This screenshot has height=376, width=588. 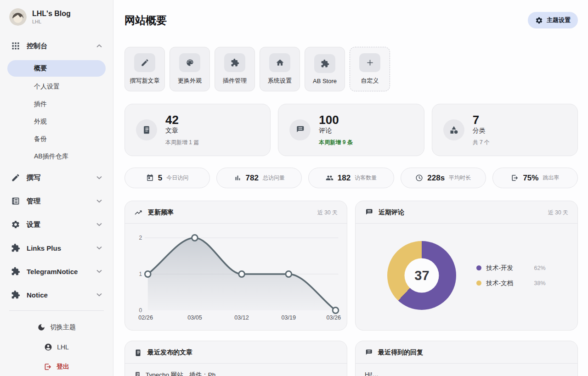 What do you see at coordinates (182, 120) in the screenshot?
I see `posts-count: 42` at bounding box center [182, 120].